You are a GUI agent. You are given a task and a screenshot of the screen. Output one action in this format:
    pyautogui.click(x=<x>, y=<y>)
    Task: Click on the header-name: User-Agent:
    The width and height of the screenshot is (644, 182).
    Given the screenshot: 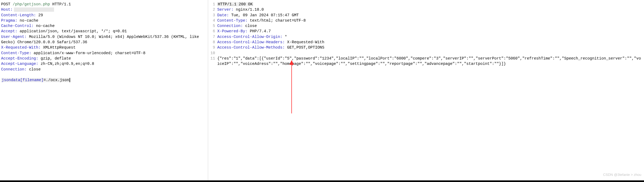 What is the action you would take?
    pyautogui.click(x=14, y=37)
    